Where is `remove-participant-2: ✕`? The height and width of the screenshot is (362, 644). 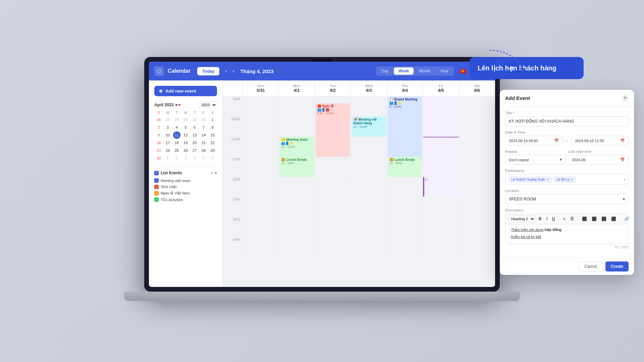
remove-participant-2: ✕ is located at coordinates (572, 180).